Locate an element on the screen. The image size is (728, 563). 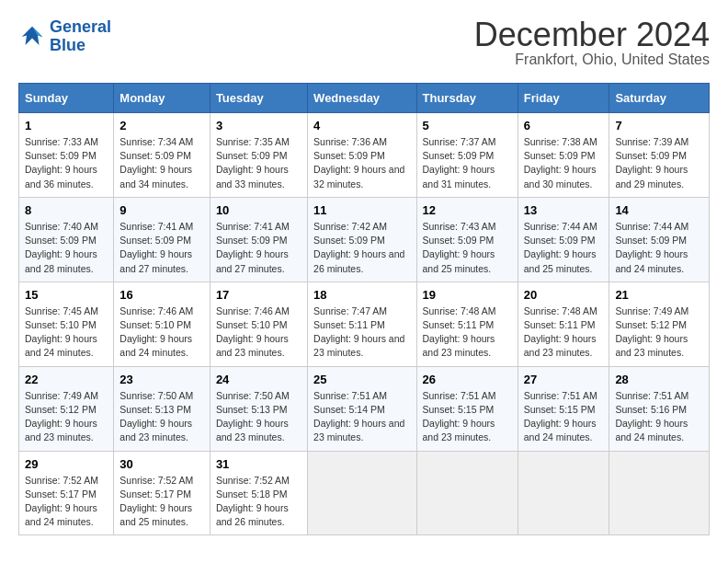
table-row: 5 Sunrise: 7:37 AMSunset: 5:09 PMDayligh… is located at coordinates (467, 155).